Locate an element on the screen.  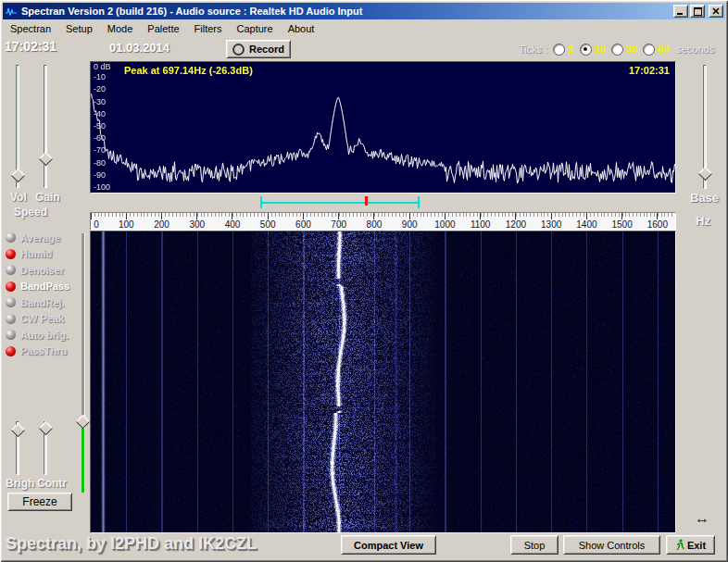
db-scale: 0 dB-10-20-30-40-50-60-70-80-90-100 is located at coordinates (107, 128).